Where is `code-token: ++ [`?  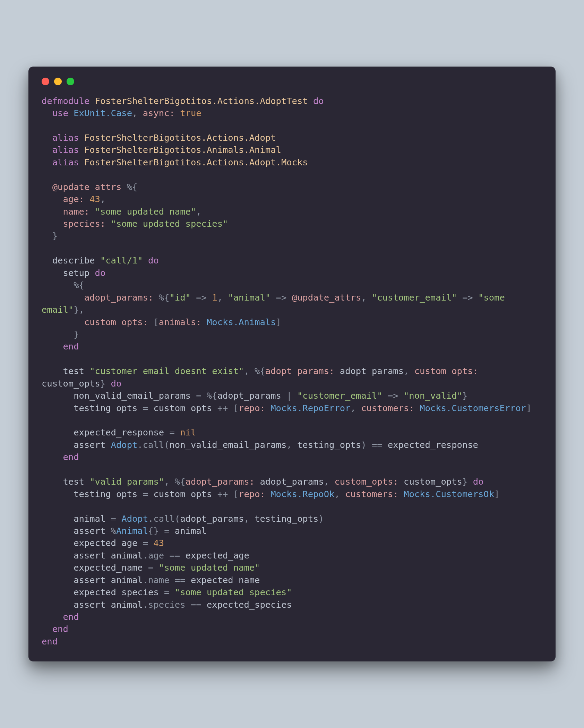
code-token: ++ [ is located at coordinates (225, 494).